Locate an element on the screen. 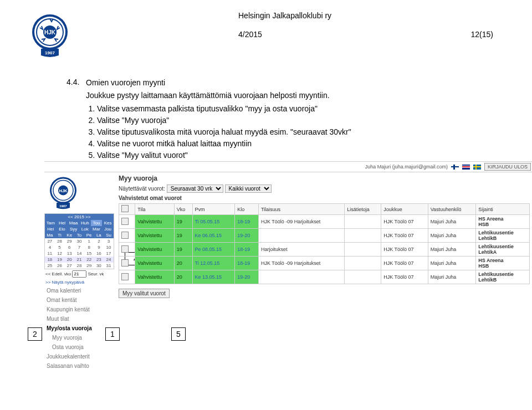  step-item: Valitse "Myy vuoroja" is located at coordinates (224, 121).